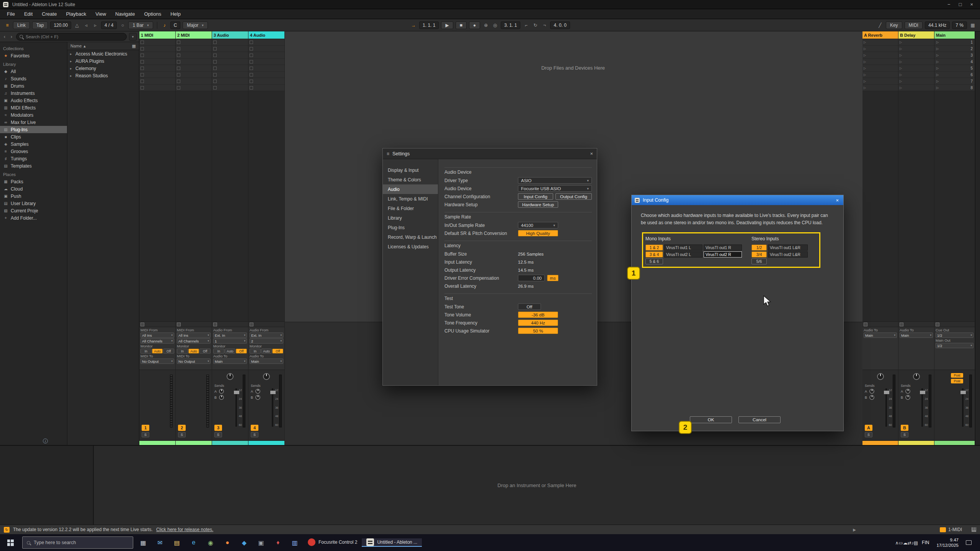  I want to click on tap-tempo-button: Tap, so click(40, 25).